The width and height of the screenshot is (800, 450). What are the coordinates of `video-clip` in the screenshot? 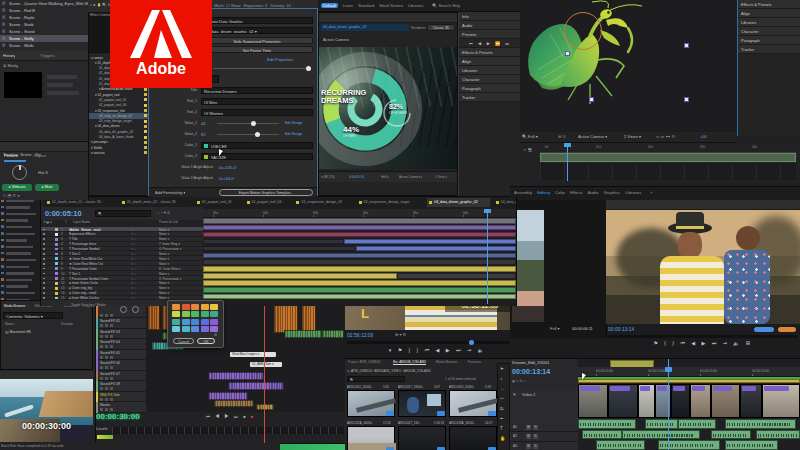 It's located at (700, 401).